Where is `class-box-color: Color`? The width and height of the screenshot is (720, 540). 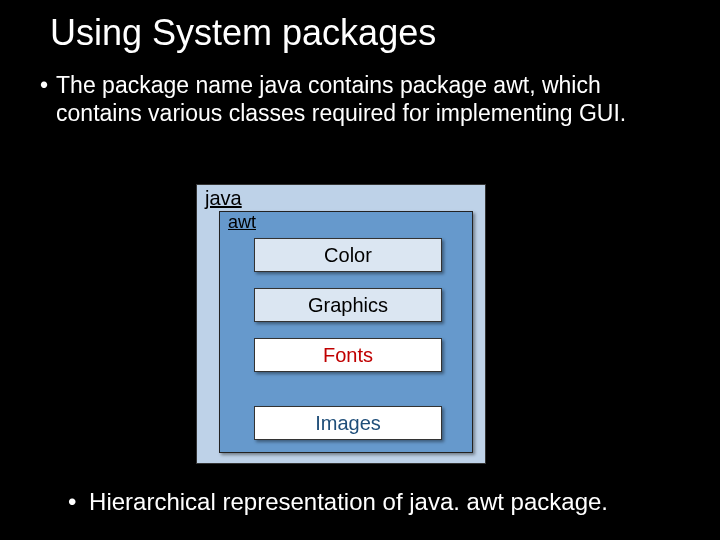
class-box-color: Color is located at coordinates (348, 255).